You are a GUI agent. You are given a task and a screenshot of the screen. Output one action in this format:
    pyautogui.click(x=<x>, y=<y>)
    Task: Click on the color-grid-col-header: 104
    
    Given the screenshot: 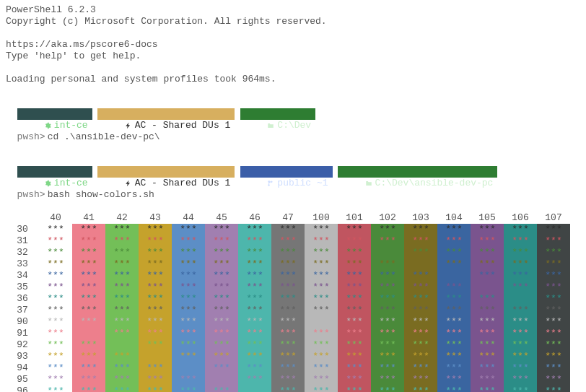 What is the action you would take?
    pyautogui.click(x=454, y=218)
    